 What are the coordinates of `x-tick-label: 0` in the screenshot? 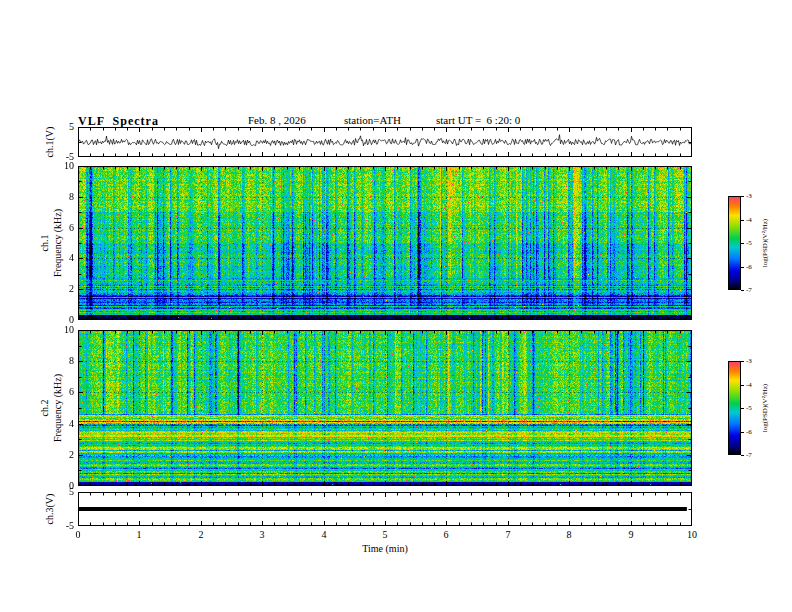 It's located at (78, 535).